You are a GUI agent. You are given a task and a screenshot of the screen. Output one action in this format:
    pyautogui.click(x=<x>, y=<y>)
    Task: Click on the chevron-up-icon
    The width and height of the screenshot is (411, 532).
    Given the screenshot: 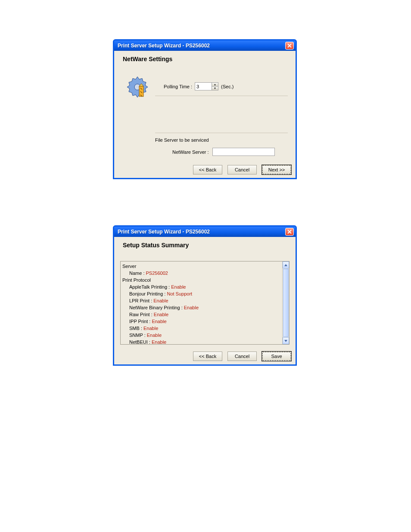 What is the action you would take?
    pyautogui.click(x=286, y=265)
    